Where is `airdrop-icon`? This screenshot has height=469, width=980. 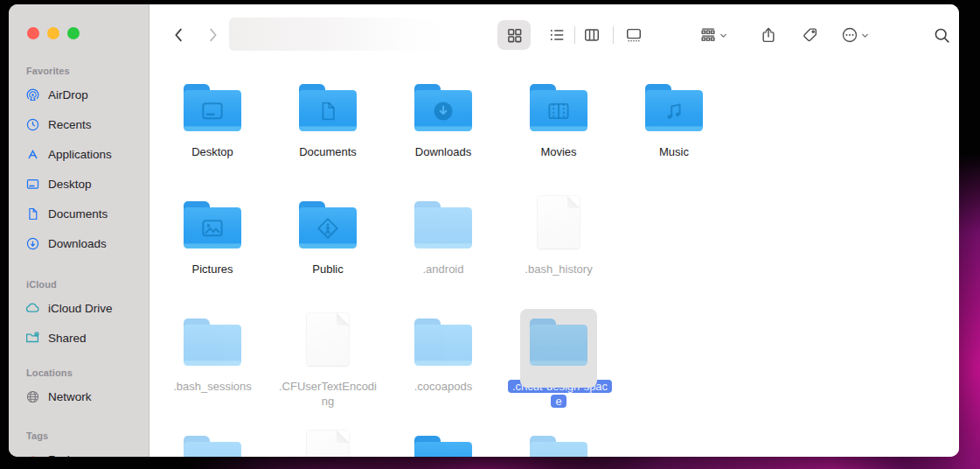
airdrop-icon is located at coordinates (32, 94).